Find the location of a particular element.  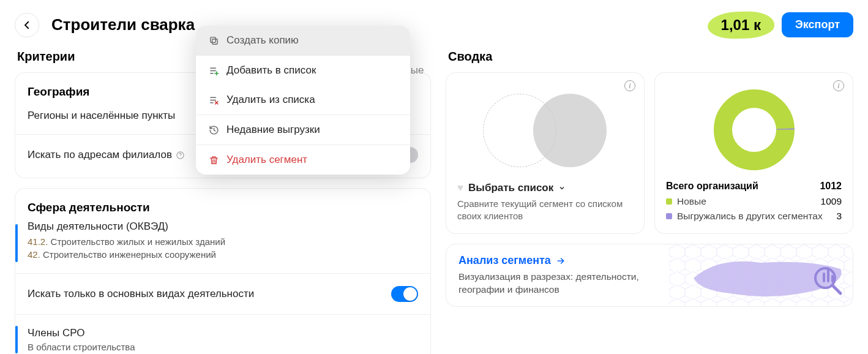

main-only-toggle is located at coordinates (405, 294).